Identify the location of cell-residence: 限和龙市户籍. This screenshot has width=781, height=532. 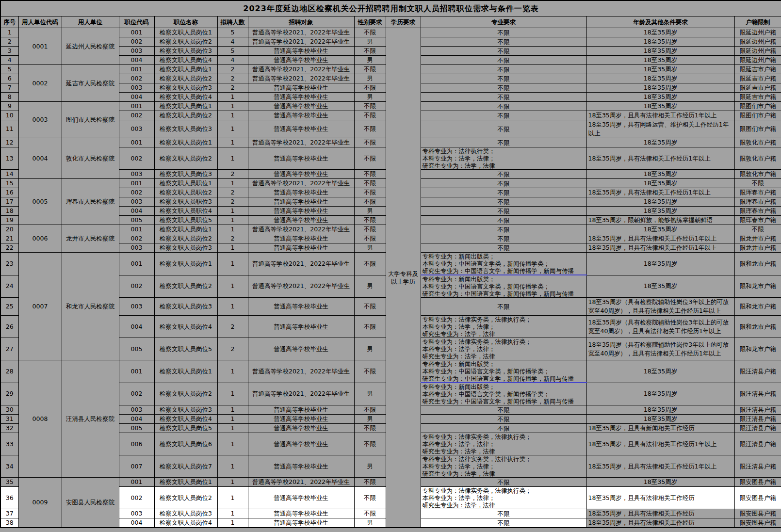
(758, 306).